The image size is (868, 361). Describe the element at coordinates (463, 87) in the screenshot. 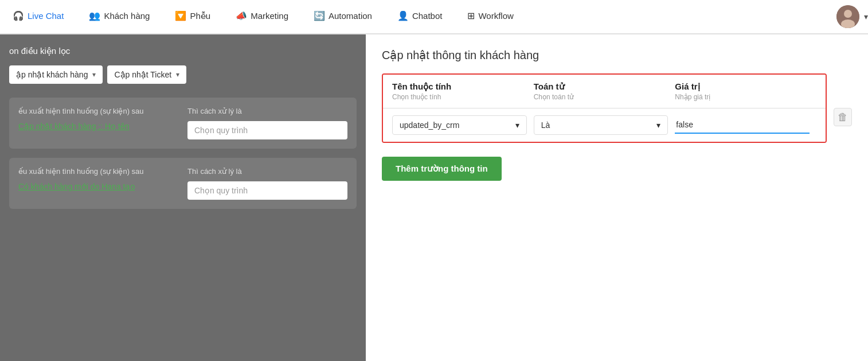

I see `col-header-1-label: Tên thuộc tính` at that location.